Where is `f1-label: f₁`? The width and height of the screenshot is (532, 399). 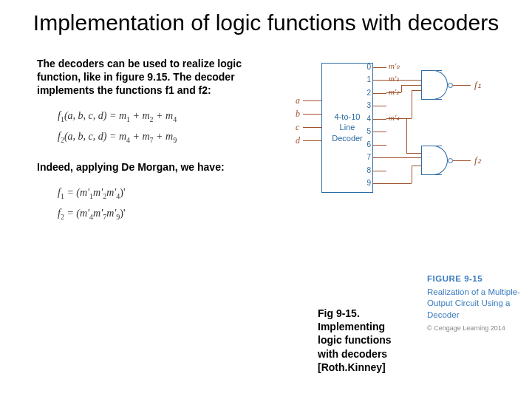
f1-label: f₁ is located at coordinates (477, 85).